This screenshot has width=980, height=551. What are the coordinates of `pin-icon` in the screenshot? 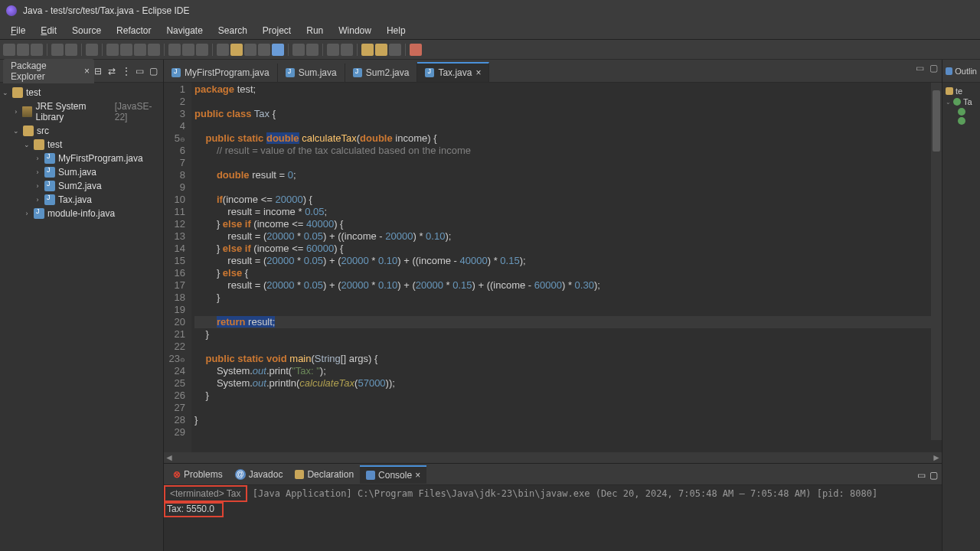 It's located at (278, 50).